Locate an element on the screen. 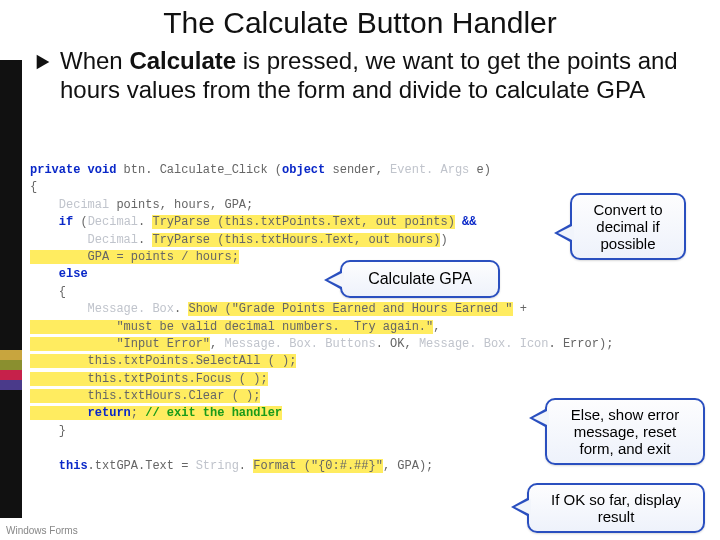  code-text: ( is located at coordinates (80, 222).